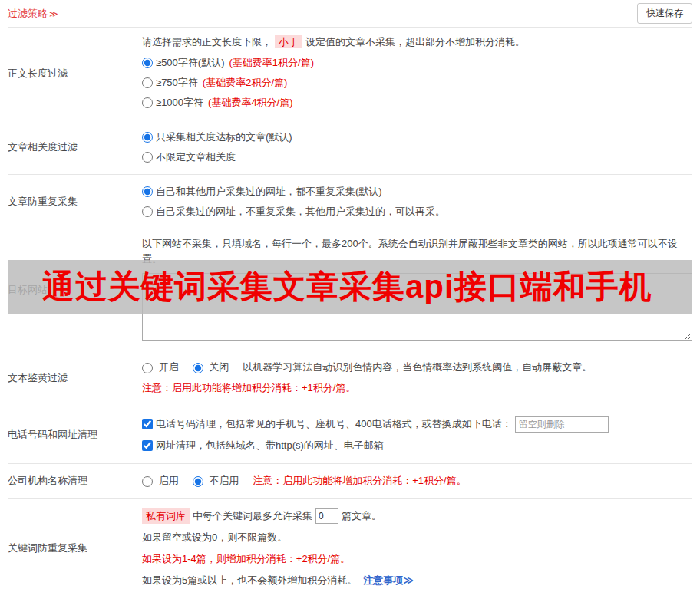 The height and width of the screenshot is (589, 700). I want to click on page-title-text: 过滤策略, so click(28, 14).